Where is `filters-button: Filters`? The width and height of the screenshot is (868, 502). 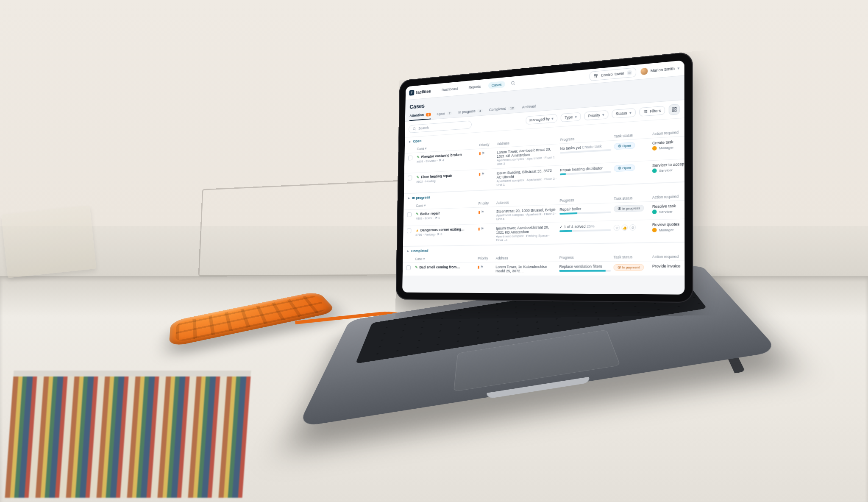 filters-button: Filters is located at coordinates (652, 111).